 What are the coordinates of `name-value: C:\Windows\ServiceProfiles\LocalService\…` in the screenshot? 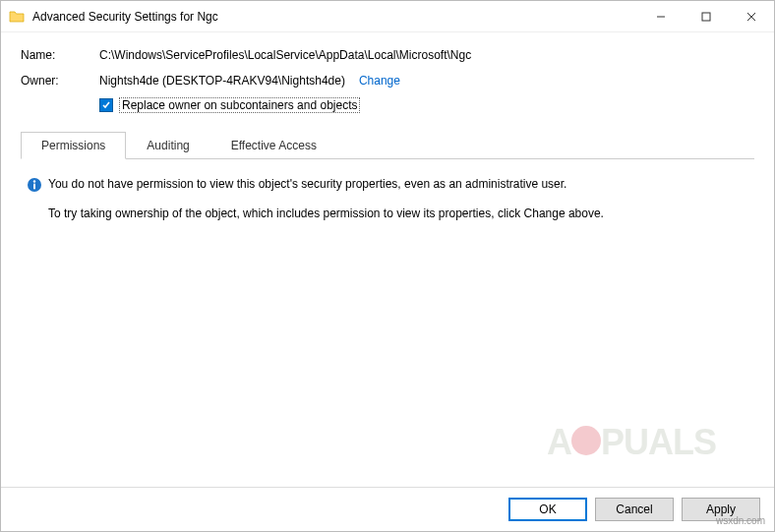 It's located at (427, 55).